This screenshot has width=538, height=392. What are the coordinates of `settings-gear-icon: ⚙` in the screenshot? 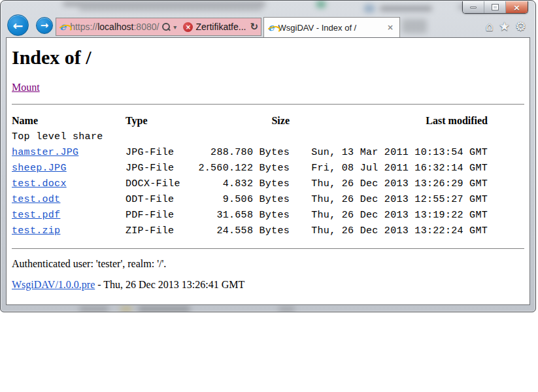 It's located at (520, 26).